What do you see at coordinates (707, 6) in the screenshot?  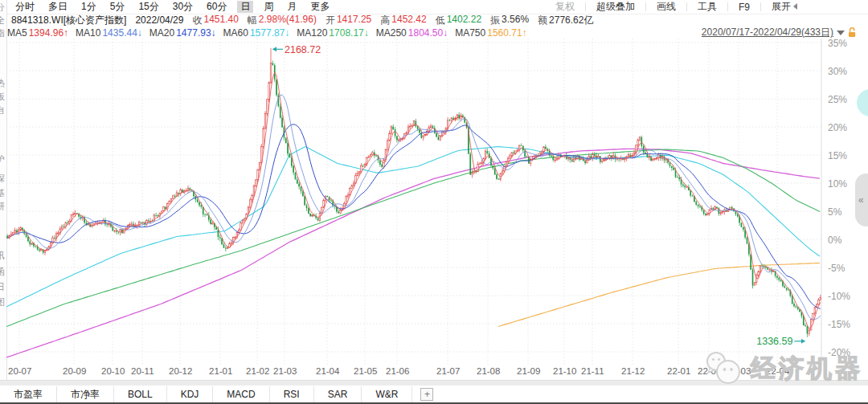 I see `tool-工具: 工具` at bounding box center [707, 6].